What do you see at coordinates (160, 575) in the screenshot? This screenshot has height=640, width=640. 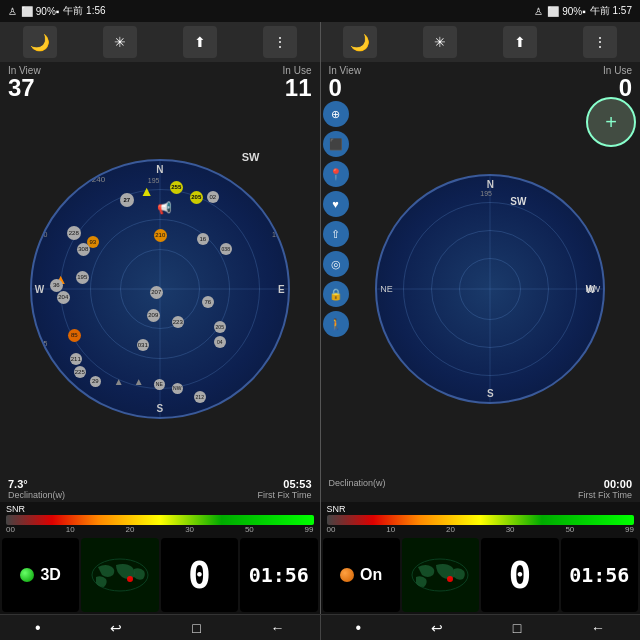 I see `cards-row-1: 3D 0` at bounding box center [160, 575].